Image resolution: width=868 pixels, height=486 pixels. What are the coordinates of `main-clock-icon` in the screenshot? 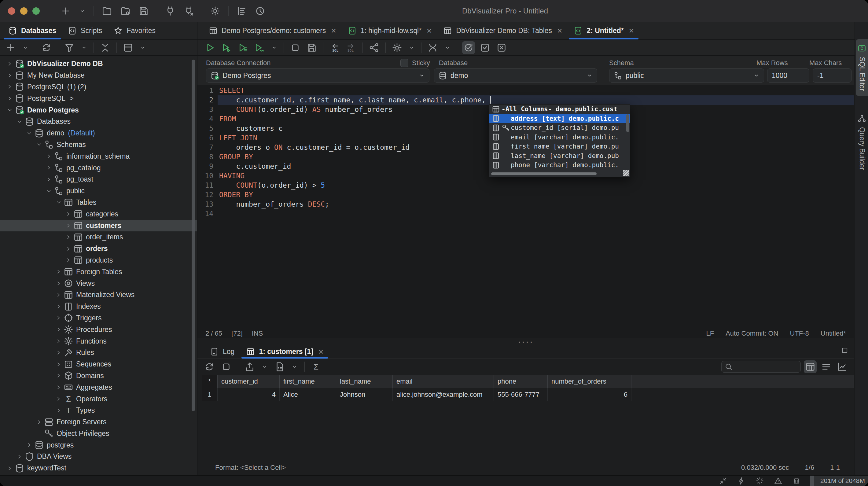 It's located at (260, 11).